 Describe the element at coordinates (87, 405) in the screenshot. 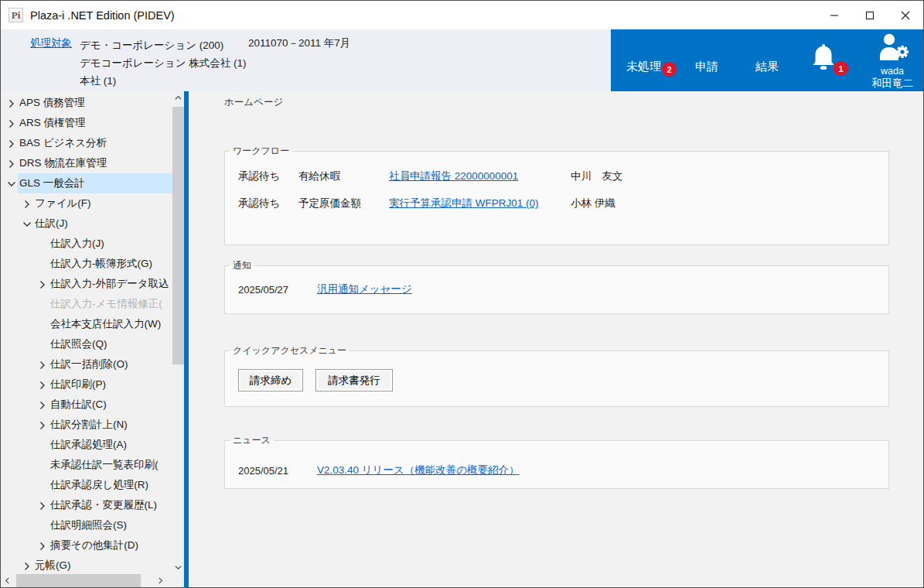

I see `sidebar-item-auto-journal: 自動仕訳(C)` at that location.